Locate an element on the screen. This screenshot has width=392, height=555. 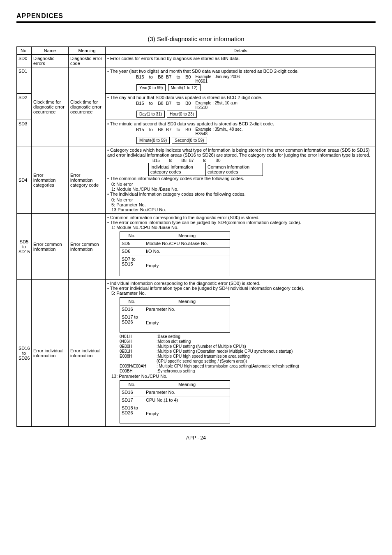
t2-th2: Meaning is located at coordinates (187, 385).